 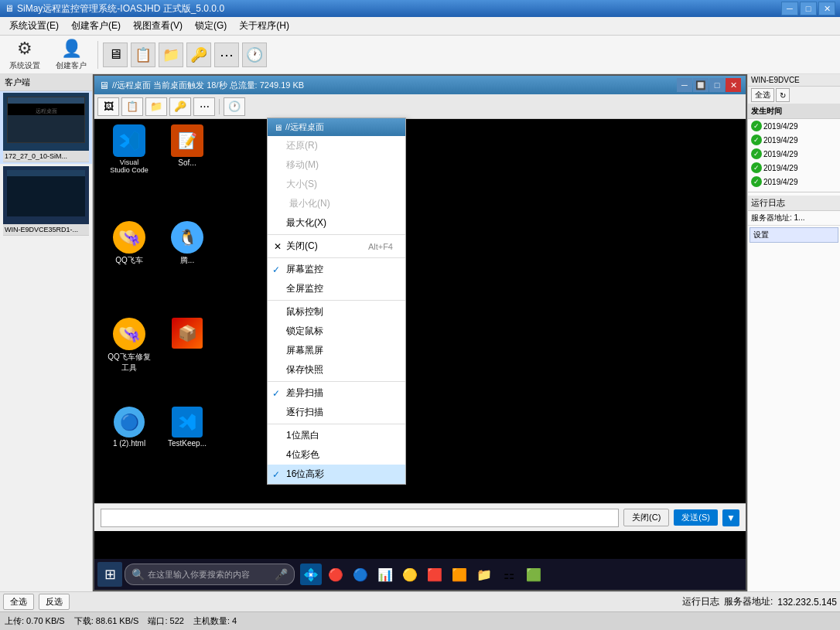 I want to click on desktop-icon-tencent: 🐧 腾..., so click(x=187, y=243).